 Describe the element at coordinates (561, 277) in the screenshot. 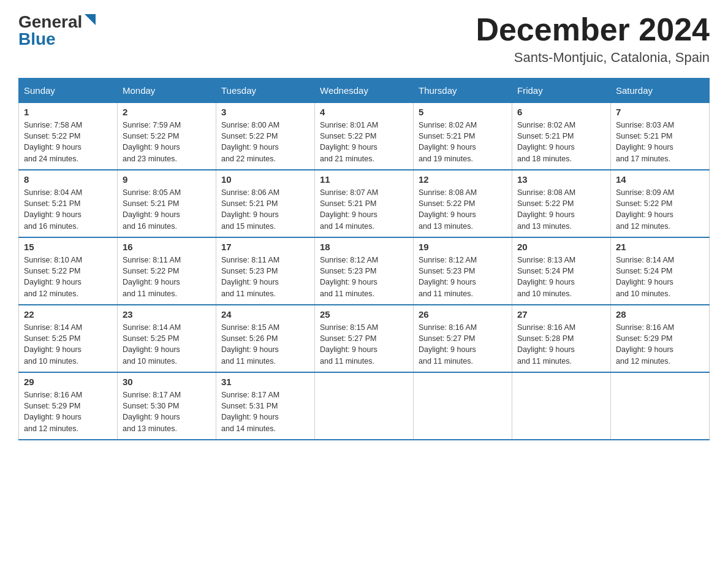

I see `day-info: Sunrise: 8:13 AM Sunset: 5:24 PM Dayligh…` at that location.